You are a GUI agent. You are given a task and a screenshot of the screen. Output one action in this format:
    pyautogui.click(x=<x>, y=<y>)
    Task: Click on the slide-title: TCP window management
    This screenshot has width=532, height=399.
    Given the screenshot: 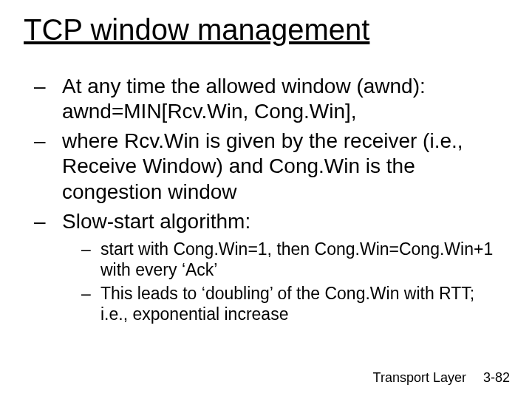 What is the action you would take?
    pyautogui.click(x=197, y=30)
    